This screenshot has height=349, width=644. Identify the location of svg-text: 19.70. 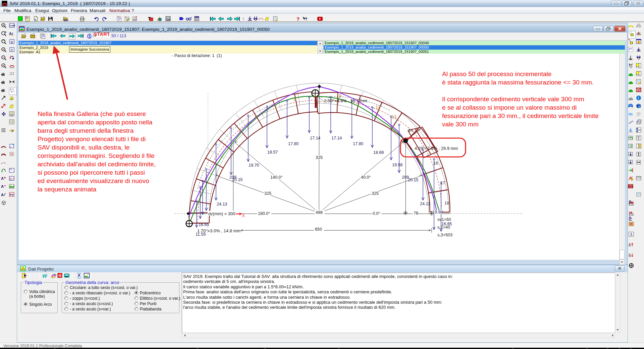
(254, 165).